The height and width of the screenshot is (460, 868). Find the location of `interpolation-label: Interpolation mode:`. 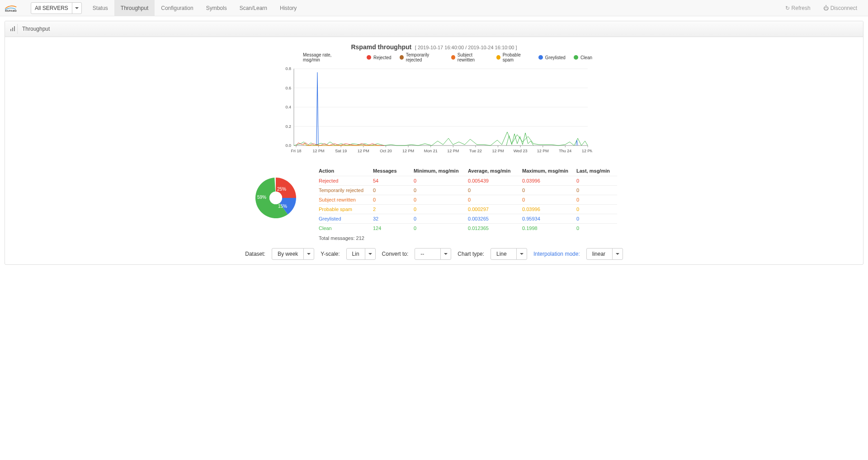

interpolation-label: Interpolation mode: is located at coordinates (557, 254).